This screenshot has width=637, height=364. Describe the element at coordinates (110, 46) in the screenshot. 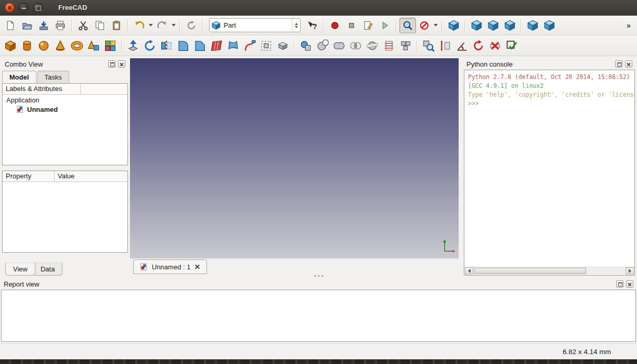

I see `part-shapebuilder-button` at that location.